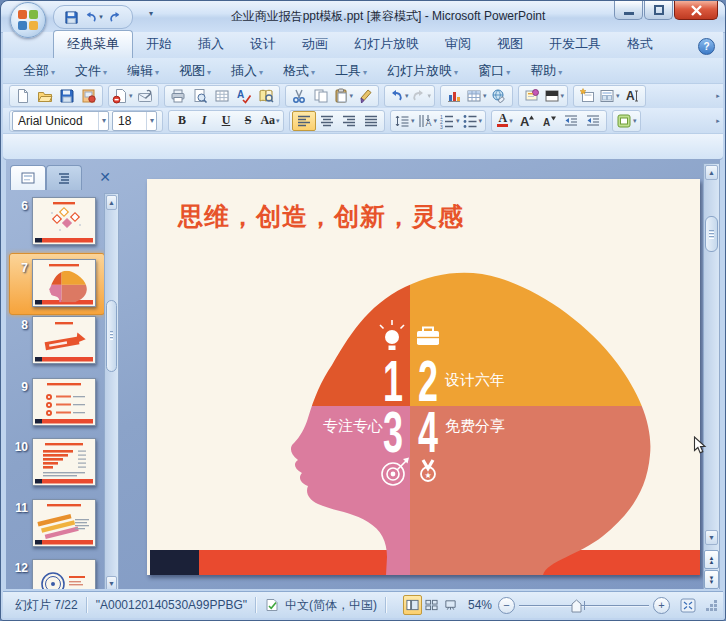  Describe the element at coordinates (247, 71) in the screenshot. I see `menu-insert: 插入▾` at that location.